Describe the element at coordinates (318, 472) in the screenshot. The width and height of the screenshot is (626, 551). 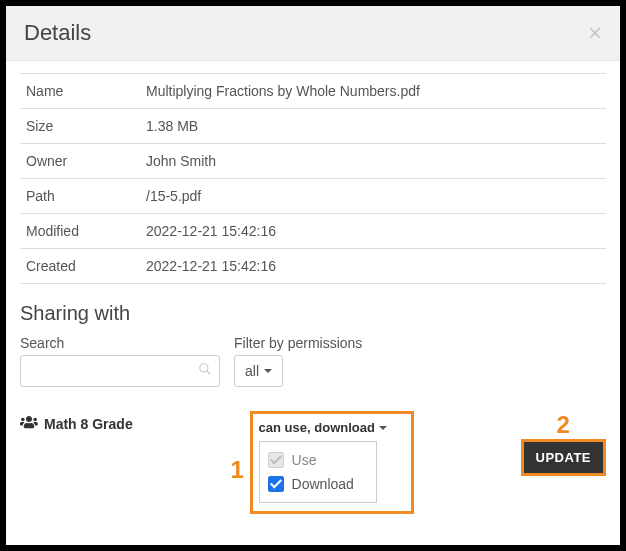
I see `permission-menu: Use Download` at that location.